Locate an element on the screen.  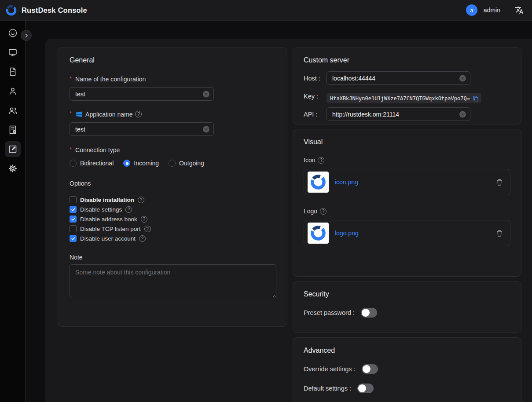
checkbox-disable-settings: Disable settings ? is located at coordinates (172, 209).